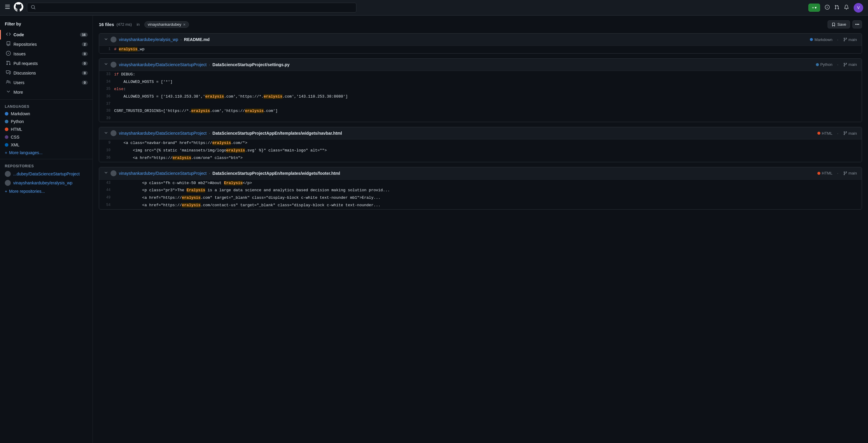  I want to click on code-text-span: <a href="https://, so click(148, 205).